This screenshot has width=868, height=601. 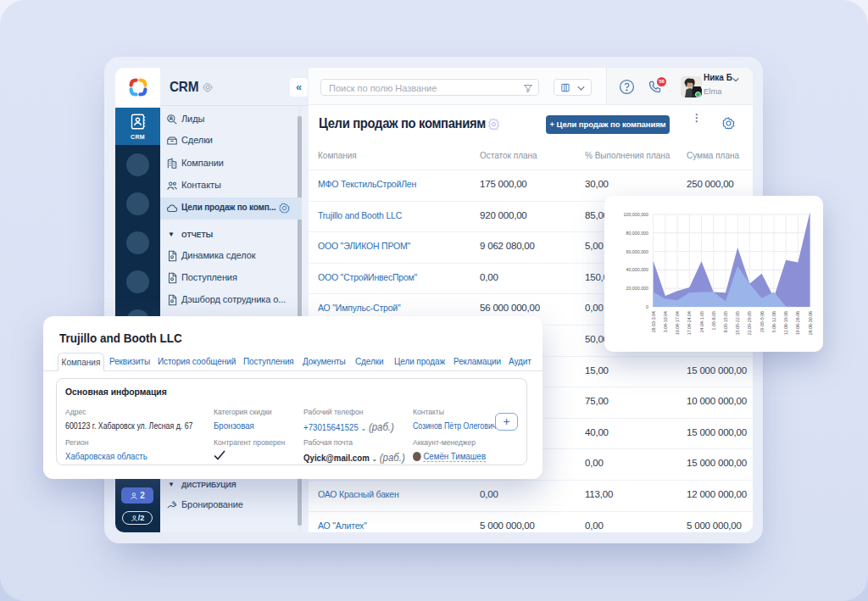 I want to click on svg-text: 1.05-8.05, so click(x=714, y=320).